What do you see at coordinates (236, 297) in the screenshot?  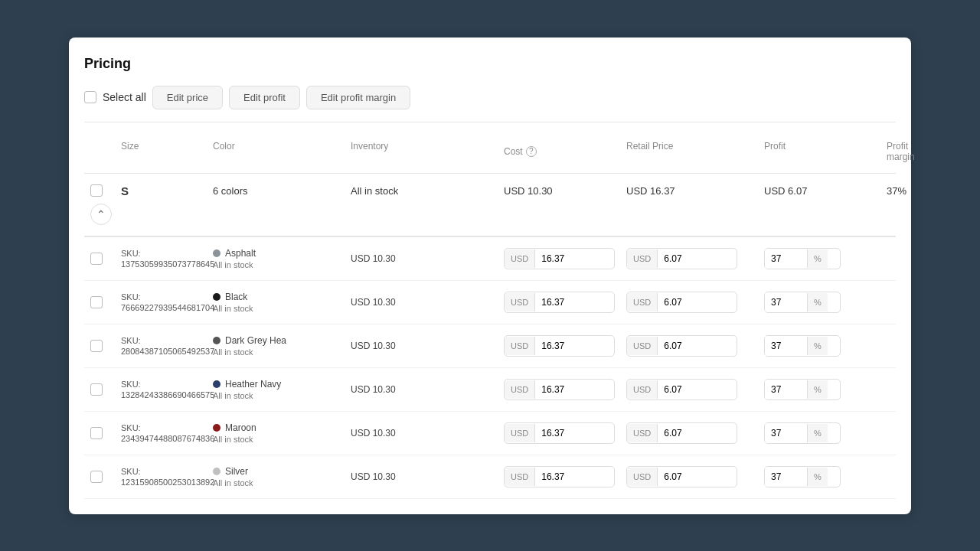 I see `color-name: Black` at bounding box center [236, 297].